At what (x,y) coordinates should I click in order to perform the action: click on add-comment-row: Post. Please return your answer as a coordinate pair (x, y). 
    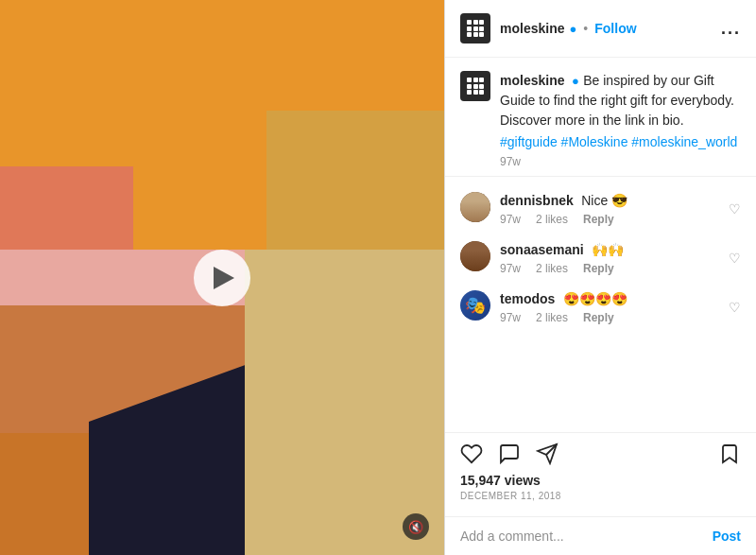
    Looking at the image, I should click on (601, 535).